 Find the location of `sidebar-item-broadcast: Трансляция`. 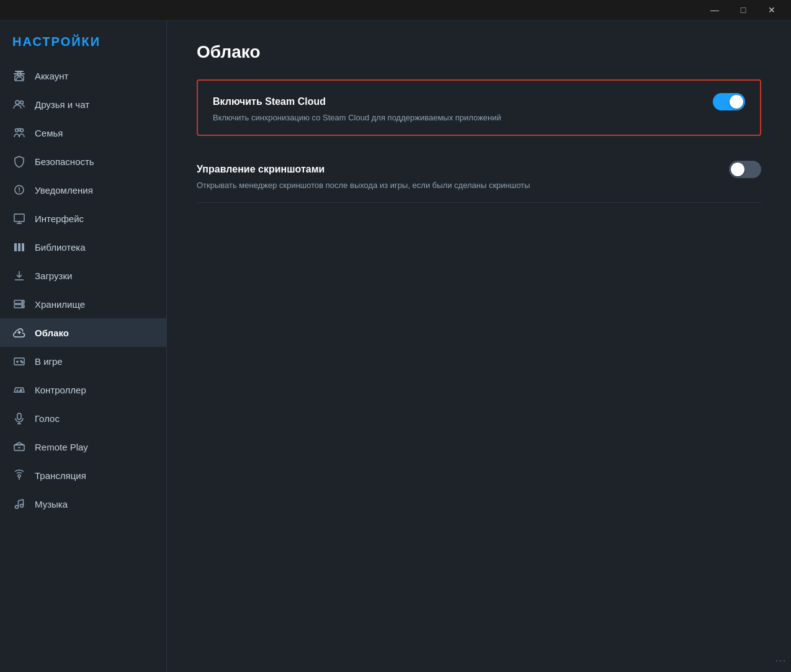

sidebar-item-broadcast: Трансляция is located at coordinates (83, 475).